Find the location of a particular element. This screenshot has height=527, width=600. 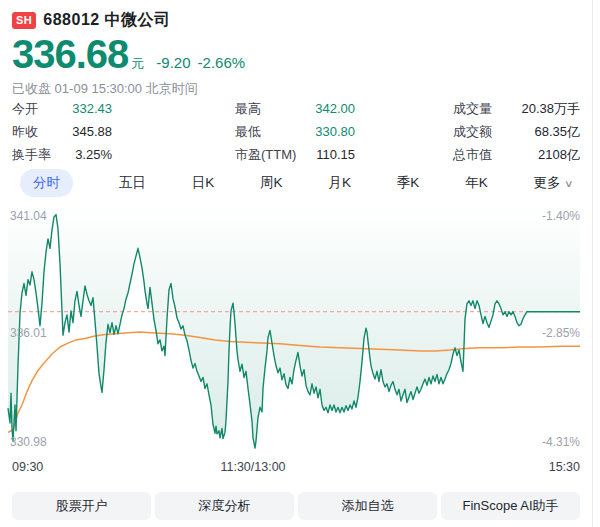

tab-周K: 周K is located at coordinates (272, 183).